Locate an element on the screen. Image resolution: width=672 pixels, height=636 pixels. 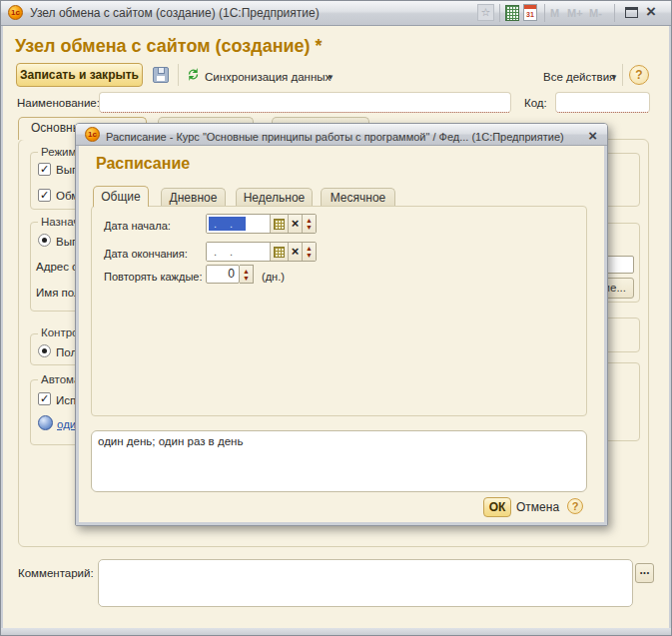
calendar-icon: 31 is located at coordinates (530, 12).